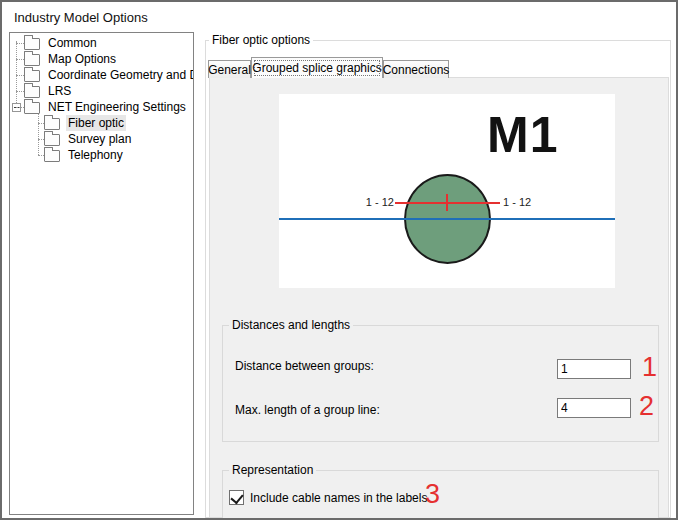 The height and width of the screenshot is (520, 678). I want to click on include-cable-names-checkbox, so click(236, 498).